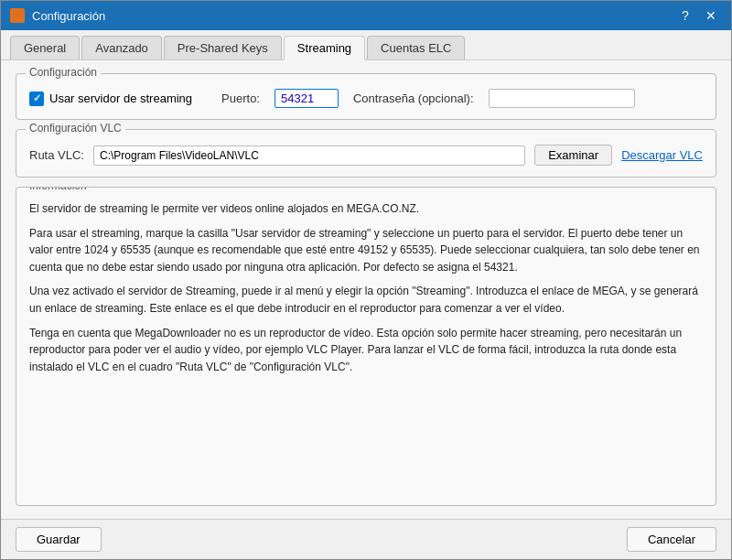 The height and width of the screenshot is (560, 732). Describe the element at coordinates (122, 48) in the screenshot. I see `tab-avanzado: Avanzado` at that location.